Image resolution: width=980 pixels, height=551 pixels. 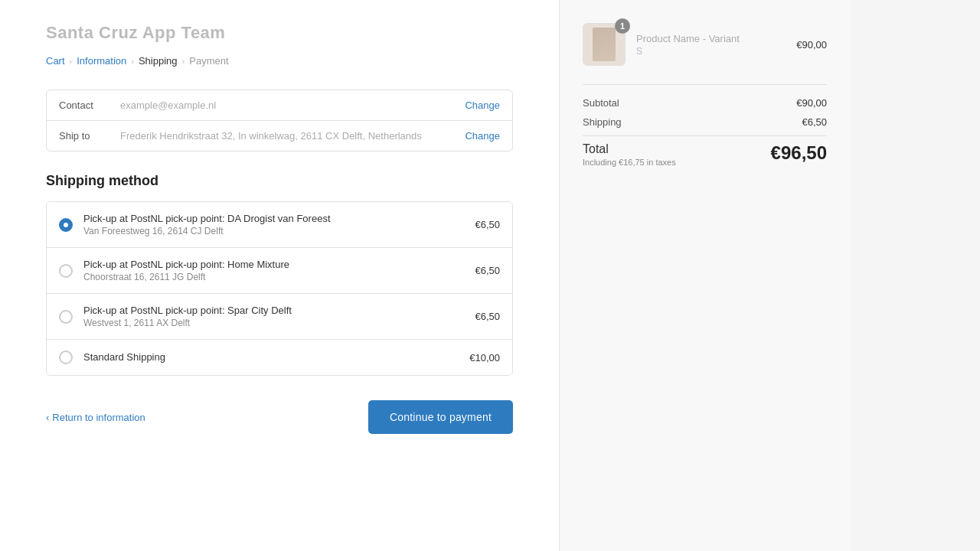 I want to click on option-2-address: Choorstraat 16, 2611 JG Delft, so click(x=273, y=277).